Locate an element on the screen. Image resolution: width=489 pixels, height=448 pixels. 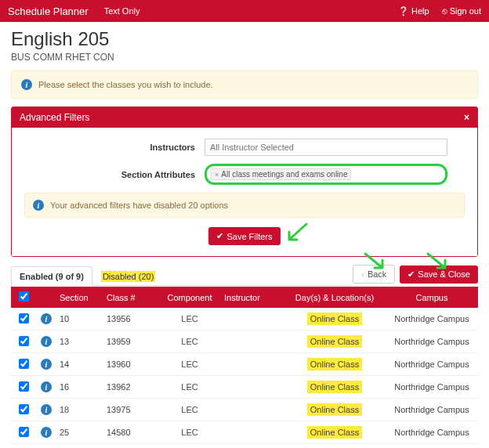
cell-section: 10 is located at coordinates (80, 320).